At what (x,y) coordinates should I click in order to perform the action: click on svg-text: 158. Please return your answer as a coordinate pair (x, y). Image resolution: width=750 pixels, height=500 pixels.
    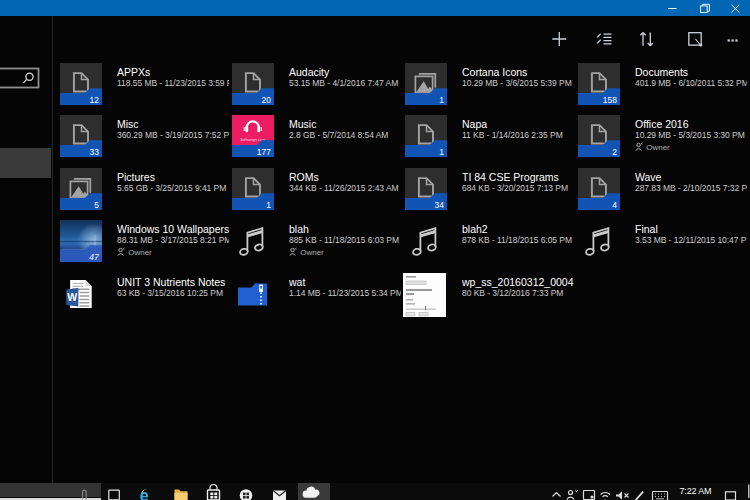
    Looking at the image, I should click on (610, 100).